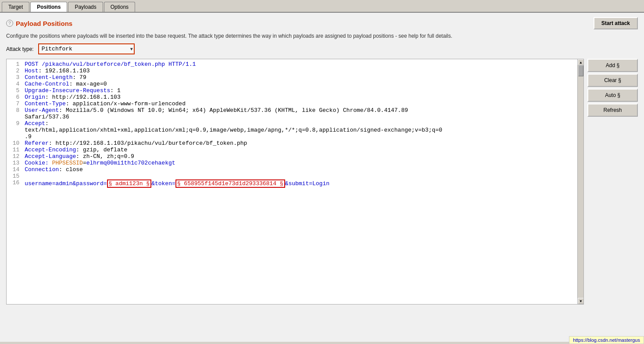  I want to click on side-buttons: Add § Clear § Auto § Refresh, so click(612, 182).